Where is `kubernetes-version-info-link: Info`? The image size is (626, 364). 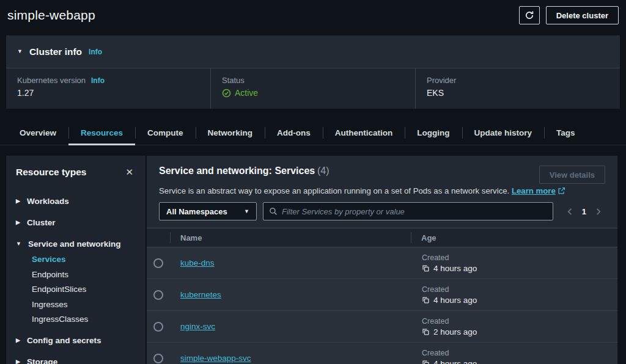 kubernetes-version-info-link: Info is located at coordinates (98, 81).